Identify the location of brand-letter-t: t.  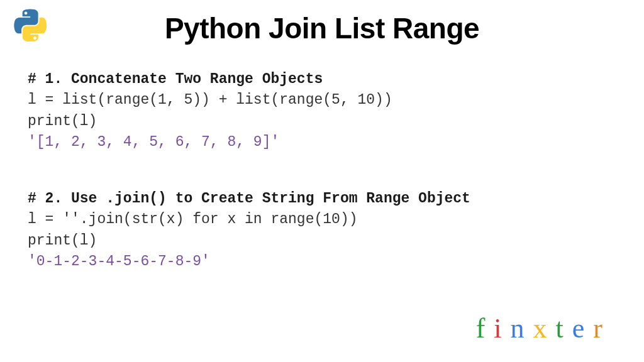
(564, 328).